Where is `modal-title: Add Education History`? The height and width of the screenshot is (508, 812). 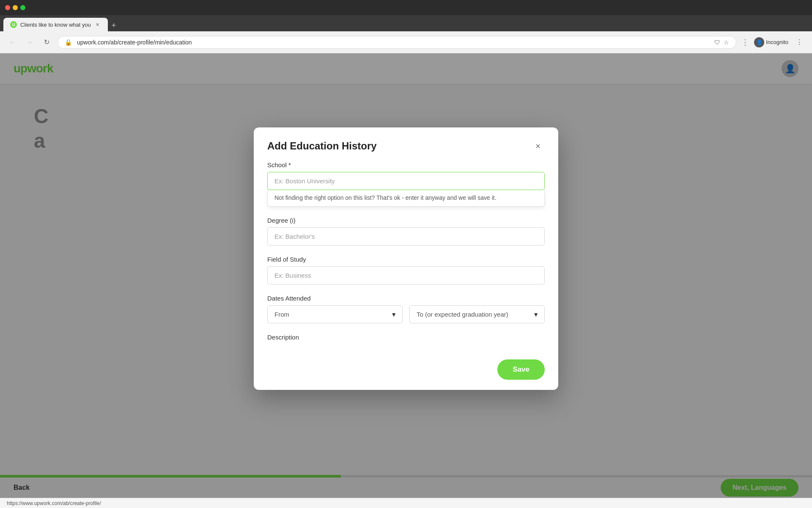
modal-title: Add Education History is located at coordinates (322, 146).